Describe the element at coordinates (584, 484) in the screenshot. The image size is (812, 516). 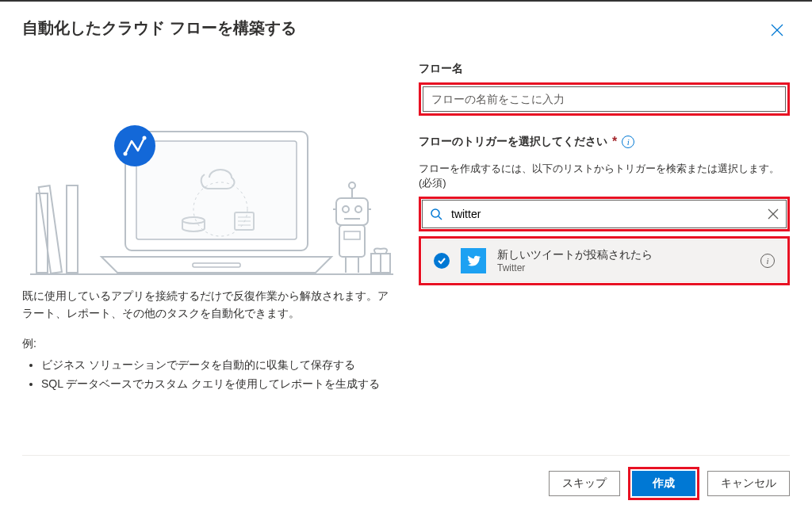
I see `skip-button: スキップ` at that location.